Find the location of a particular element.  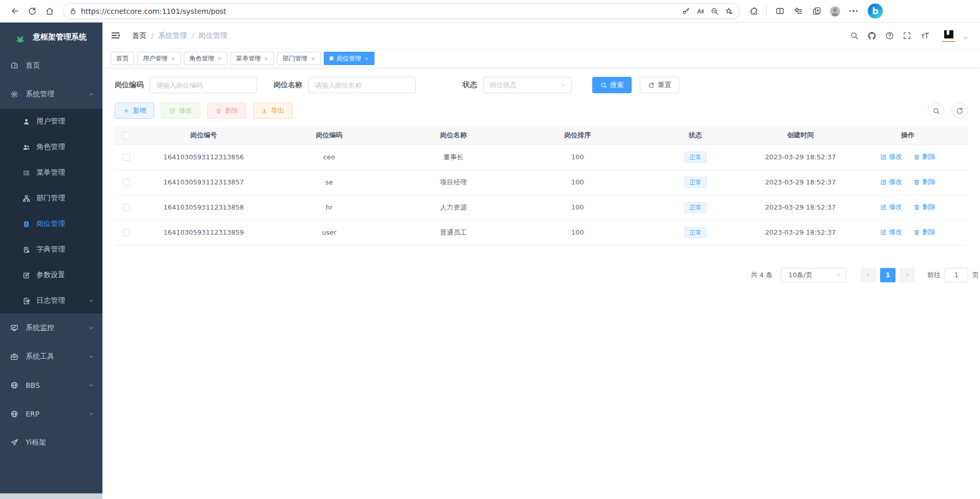

edit-square-icon is located at coordinates (883, 182).